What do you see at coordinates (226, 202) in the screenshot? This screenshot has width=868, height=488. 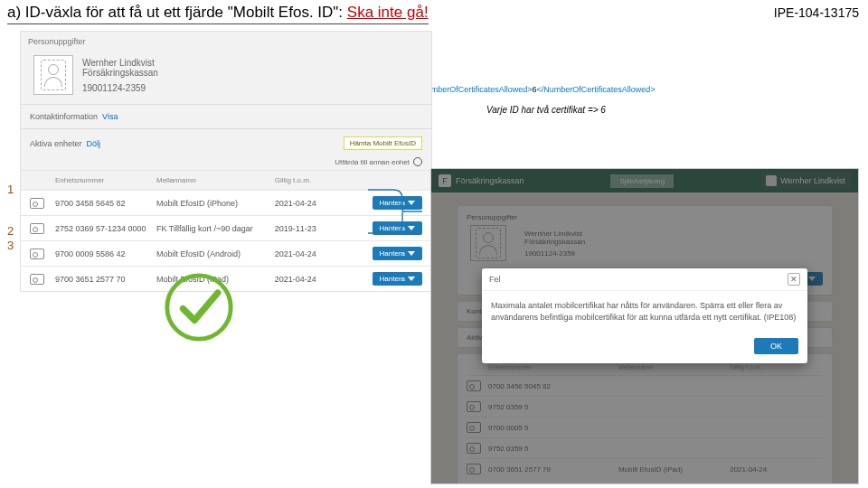 I see `table-row: 9700 3458 5645 82 Mobilt EfosID (iPhone)…` at bounding box center [226, 202].